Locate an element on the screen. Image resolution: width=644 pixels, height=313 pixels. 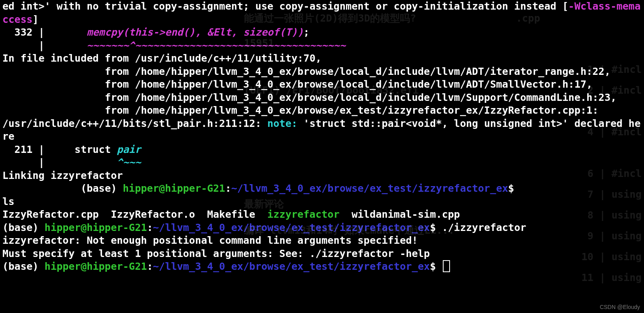
ls-cmd: ls is located at coordinates (8, 202).